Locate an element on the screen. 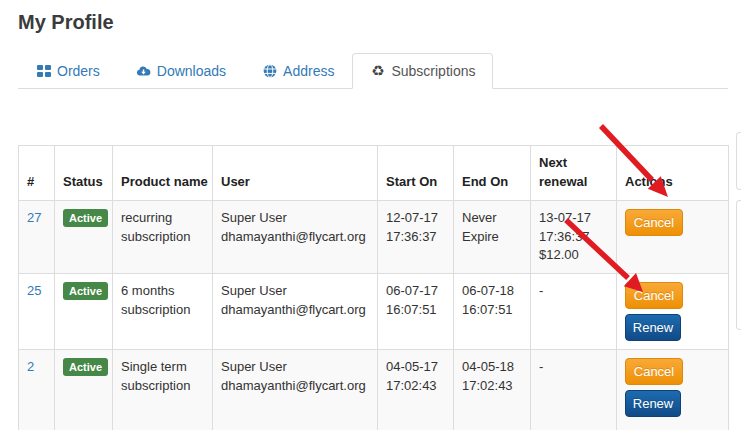 This screenshot has width=741, height=430. column-header-renewal: Next renewal is located at coordinates (574, 174).